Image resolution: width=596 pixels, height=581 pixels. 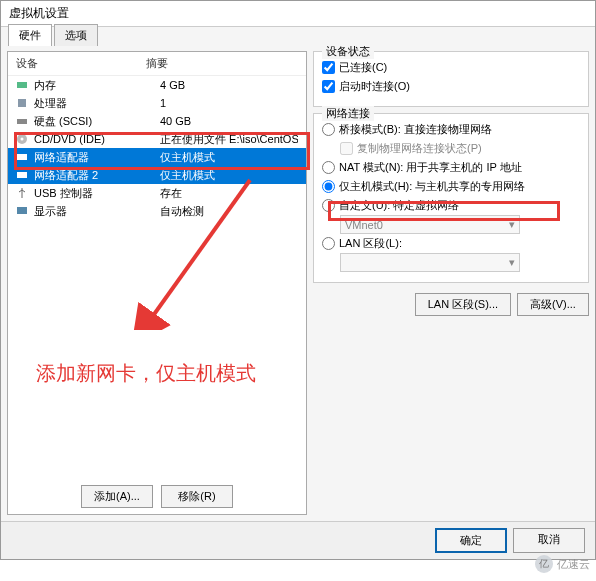 What do you see at coordinates (451, 206) in the screenshot?
I see `custom-radio: 自定义(U): 特定虚拟网络` at bounding box center [451, 206].